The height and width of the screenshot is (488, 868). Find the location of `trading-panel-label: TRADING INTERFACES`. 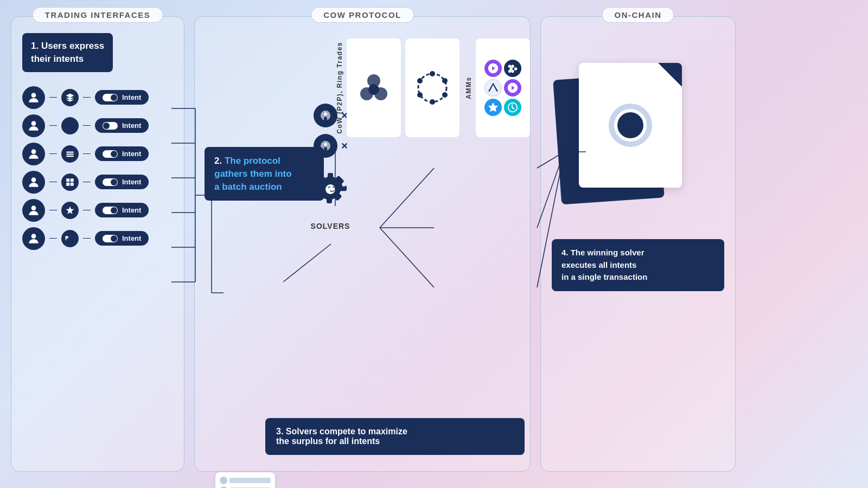

trading-panel-label: TRADING INTERFACES is located at coordinates (98, 15).